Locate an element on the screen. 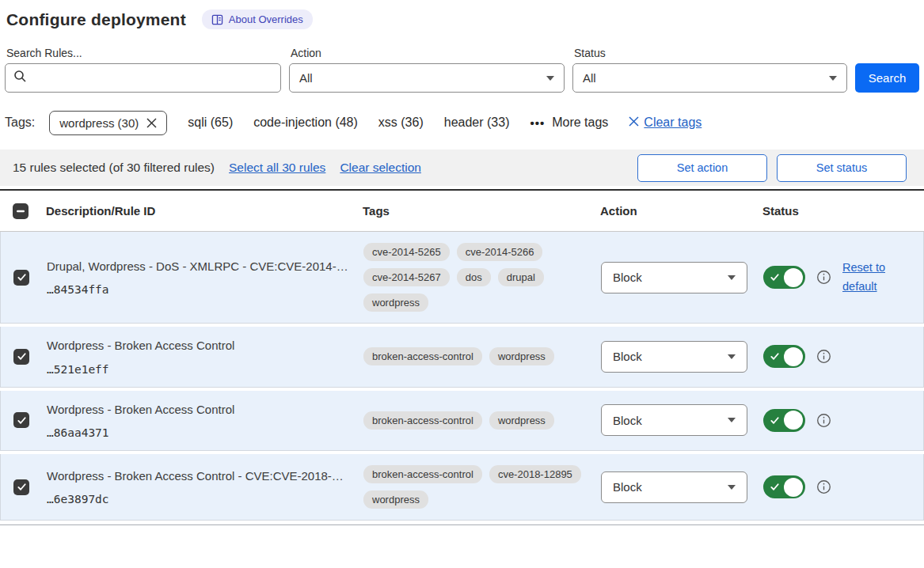 The image size is (924, 568). status-filter-value: All is located at coordinates (589, 78).